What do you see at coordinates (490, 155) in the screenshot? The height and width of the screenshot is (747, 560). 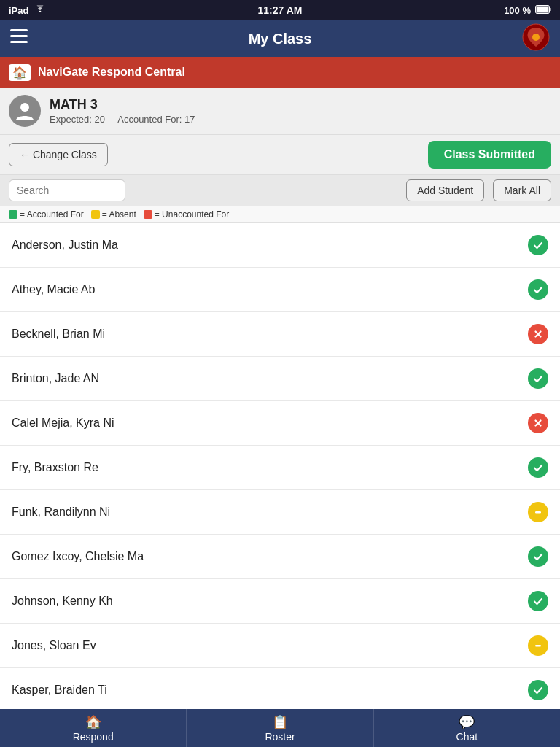 I see `class-submitted-button: Class Submitted` at bounding box center [490, 155].